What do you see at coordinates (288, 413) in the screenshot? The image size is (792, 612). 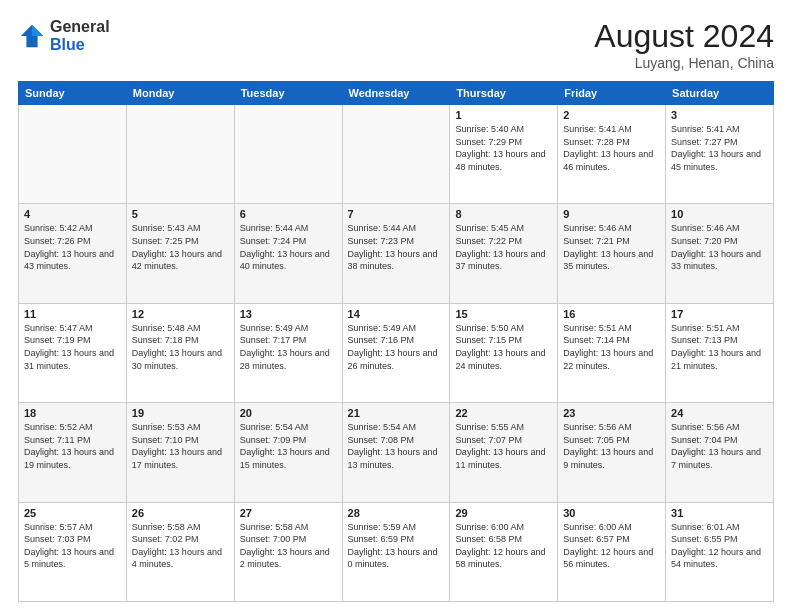 I see `day-number: 20` at bounding box center [288, 413].